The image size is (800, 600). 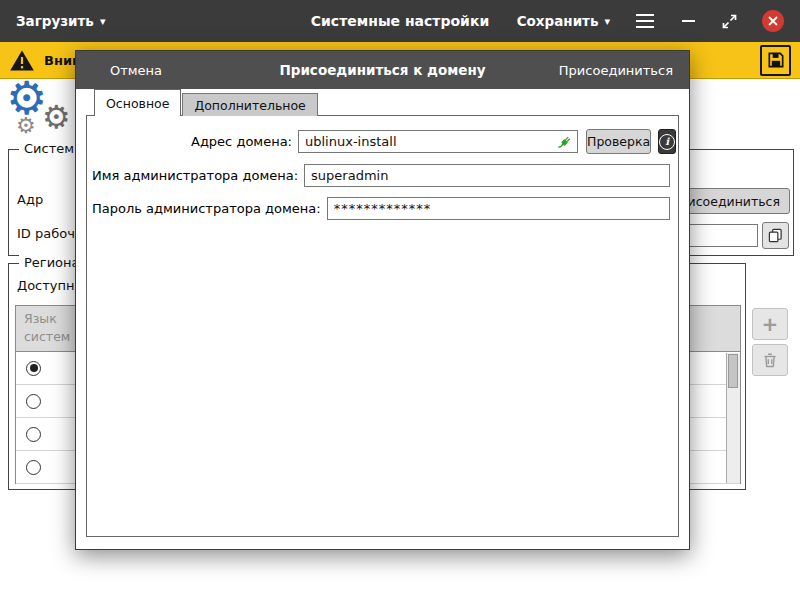 What do you see at coordinates (730, 22) in the screenshot?
I see `maximize-button` at bounding box center [730, 22].